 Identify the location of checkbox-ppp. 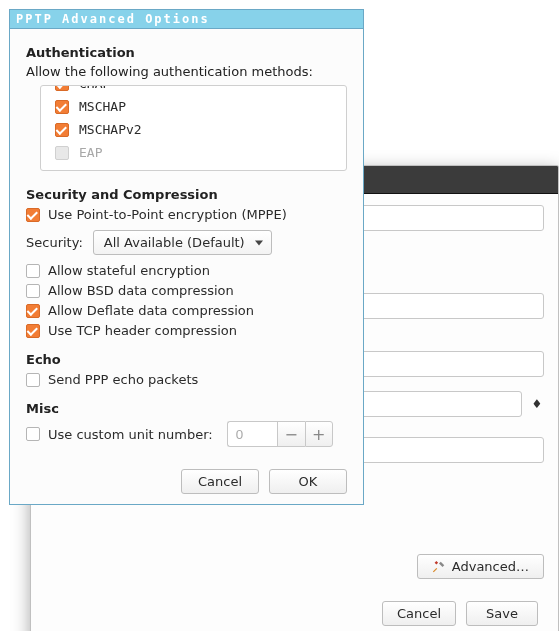
(33, 380).